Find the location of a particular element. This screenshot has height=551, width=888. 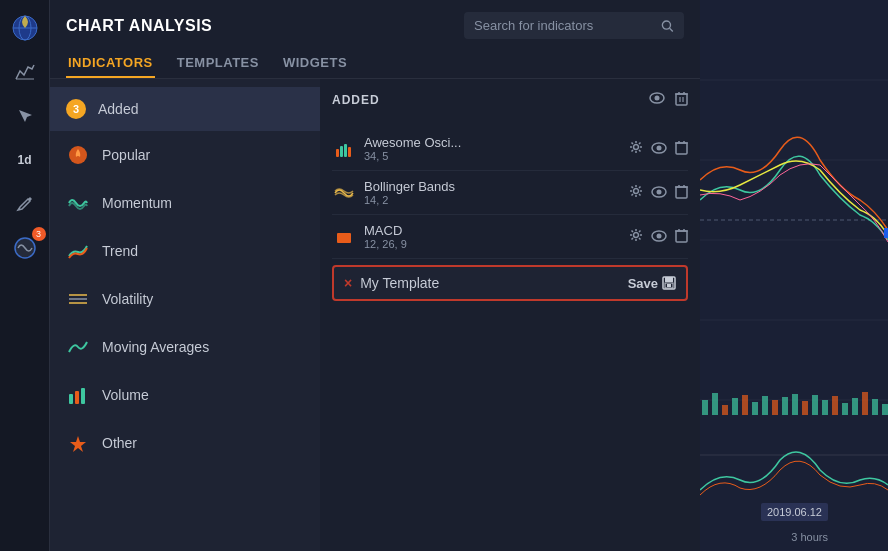

indicator-info-macd: MACD 12, 26, 9 is located at coordinates (492, 236).